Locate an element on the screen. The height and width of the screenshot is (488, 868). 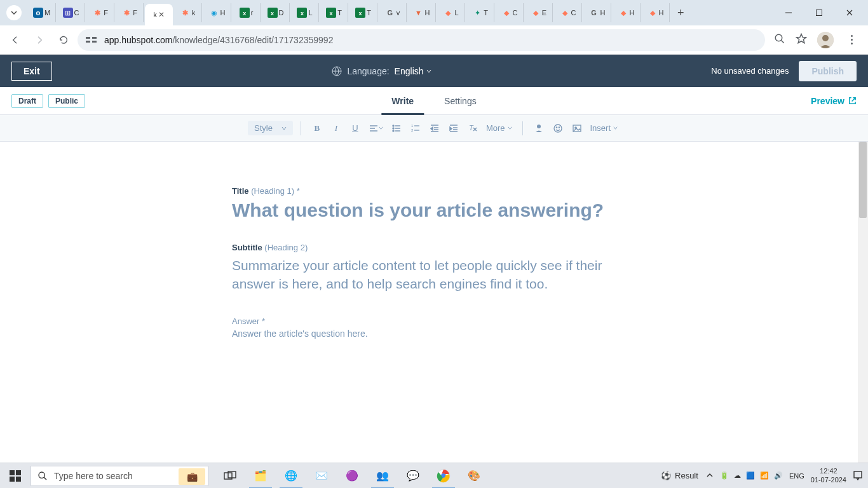
subtitle-input: Summarize your article content to let pe… is located at coordinates (429, 274).